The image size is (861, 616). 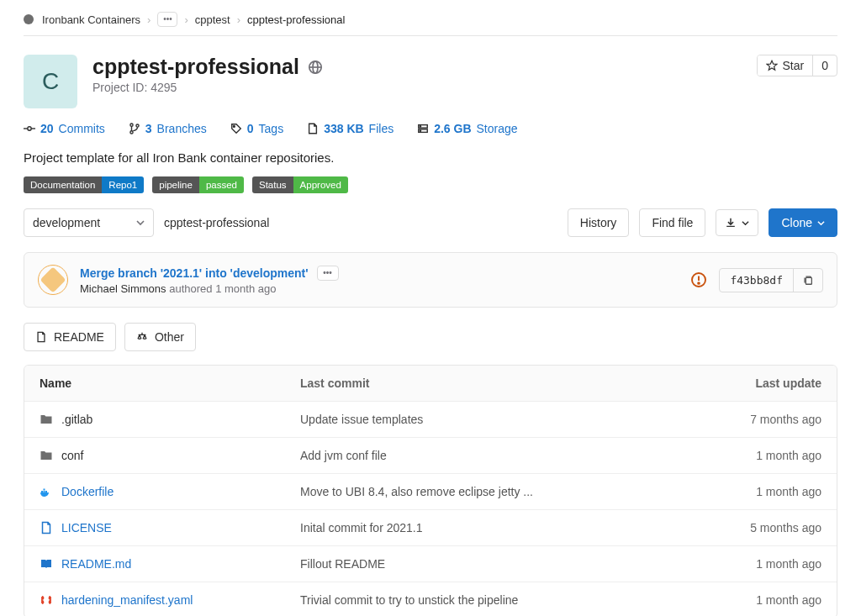 What do you see at coordinates (430, 161) in the screenshot?
I see `project-description: Project template for all Iron Bank conta…` at bounding box center [430, 161].